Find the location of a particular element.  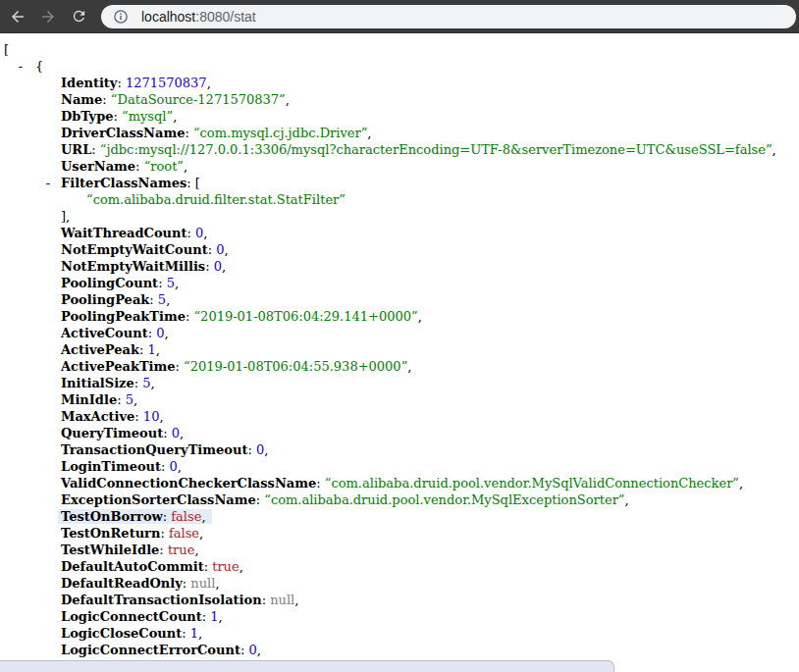

json-string: “DataSource-1271570837” is located at coordinates (198, 100).